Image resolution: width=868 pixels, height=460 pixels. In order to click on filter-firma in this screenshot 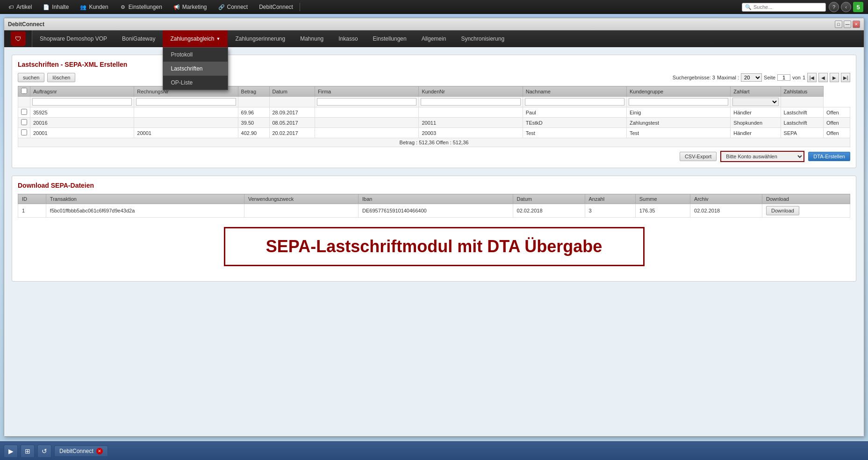, I will do `click(366, 102)`.